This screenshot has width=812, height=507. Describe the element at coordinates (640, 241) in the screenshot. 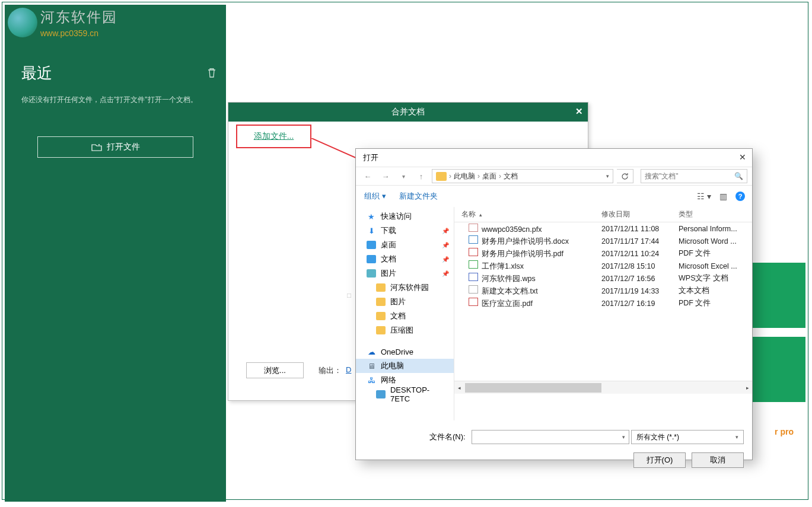

I see `file-date: 2017/11/17 17:44` at that location.